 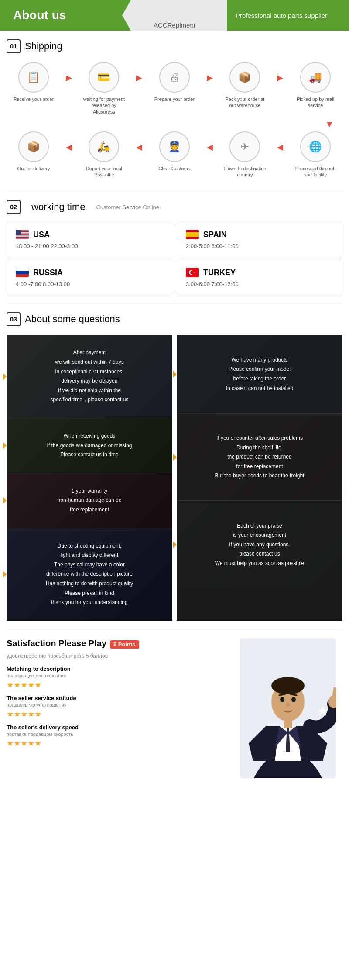 What do you see at coordinates (260, 545) in the screenshot?
I see `q-right-3: Each of your praise is your encouragemen…` at bounding box center [260, 545].